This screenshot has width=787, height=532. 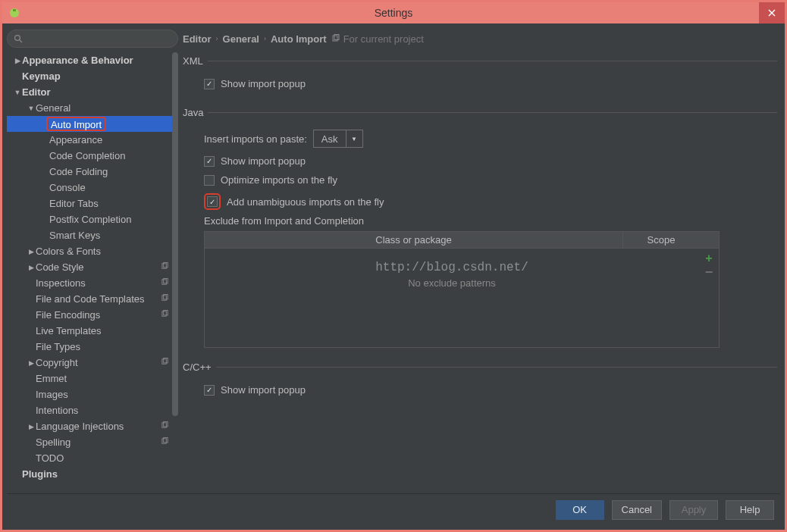 I want to click on xml-show-import-popup-checkbox, so click(x=209, y=84).